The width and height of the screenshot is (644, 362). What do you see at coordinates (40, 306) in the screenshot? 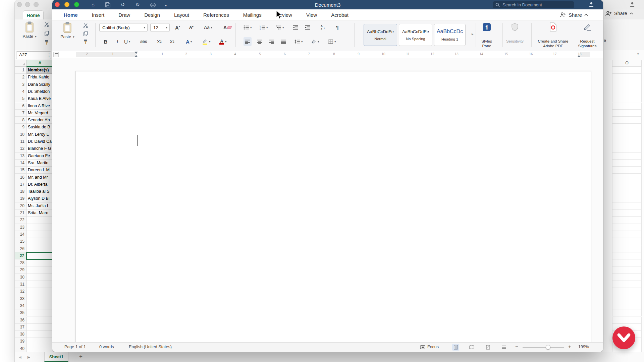
I see `excel-cell-A34` at bounding box center [40, 306].